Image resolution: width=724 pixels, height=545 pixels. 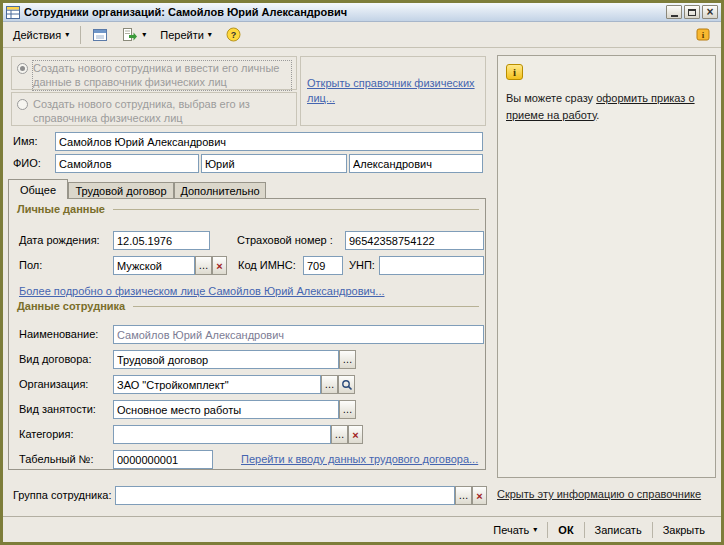 I want to click on personnel-number-input, so click(x=163, y=460).